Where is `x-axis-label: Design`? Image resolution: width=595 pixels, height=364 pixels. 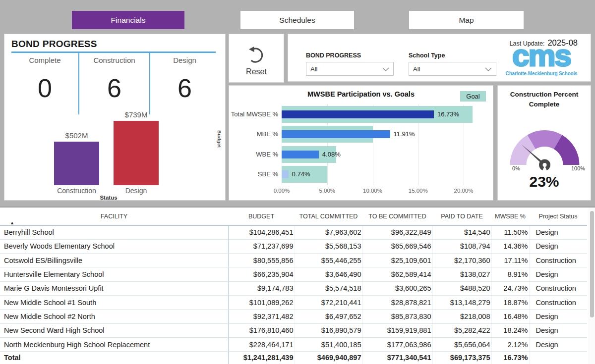
x-axis-label: Design is located at coordinates (136, 191).